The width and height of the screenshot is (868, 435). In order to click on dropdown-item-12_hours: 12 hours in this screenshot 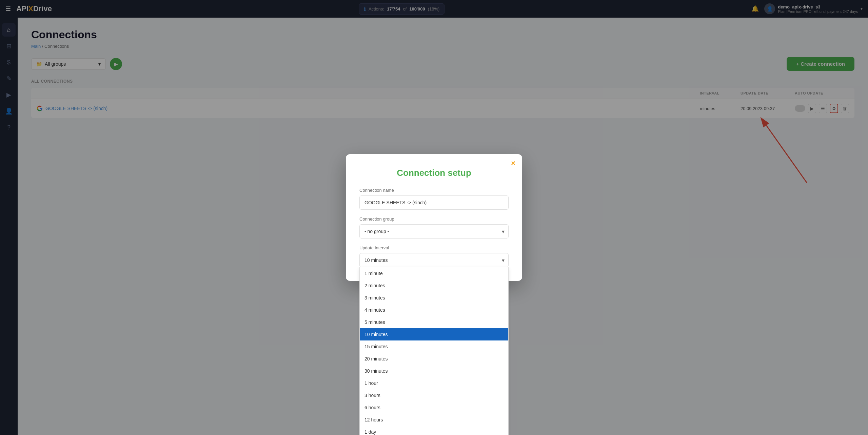, I will do `click(434, 420)`.